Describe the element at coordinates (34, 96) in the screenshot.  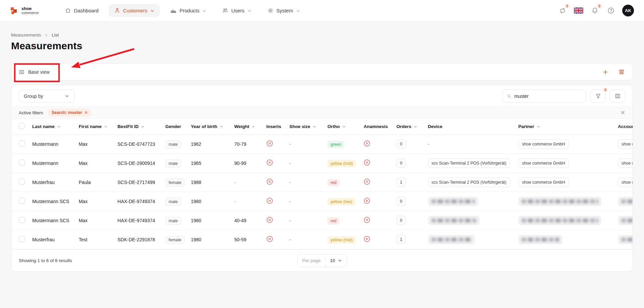
I see `group-by-label: Group by` at that location.